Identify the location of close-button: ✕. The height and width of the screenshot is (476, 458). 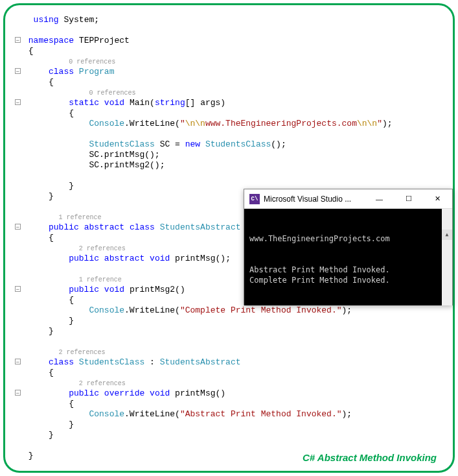
(438, 199).